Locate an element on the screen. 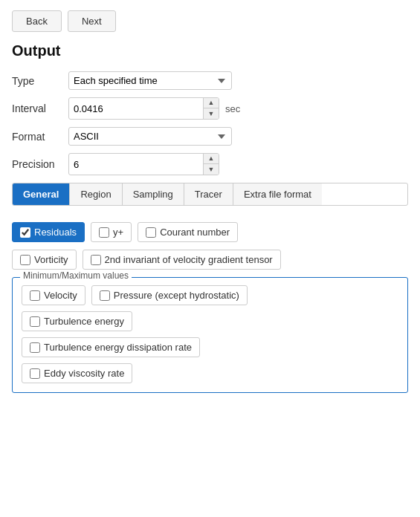 Image resolution: width=420 pixels, height=517 pixels. velocity-input is located at coordinates (35, 296).